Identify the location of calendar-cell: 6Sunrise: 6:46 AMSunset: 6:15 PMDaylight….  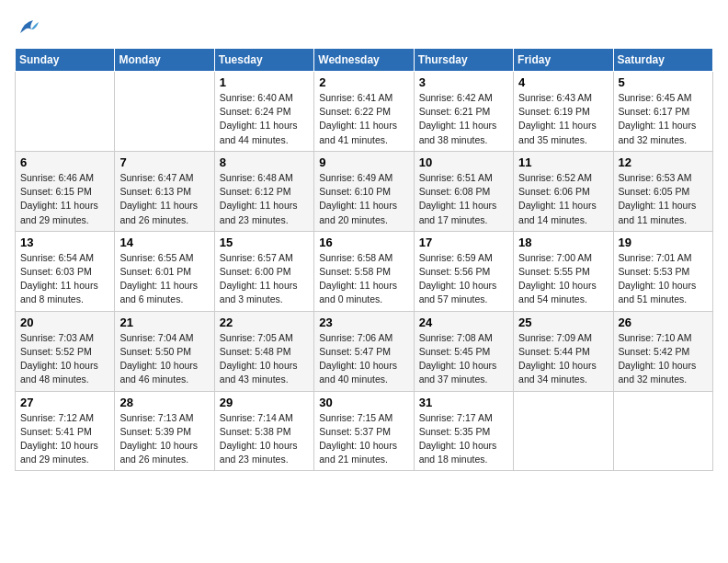
(65, 191).